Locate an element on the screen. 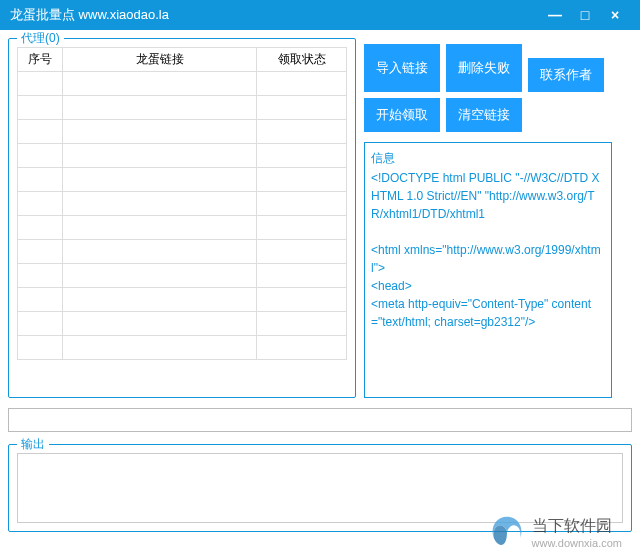 This screenshot has height=557, width=640. titlebar: 龙蛋批量点 www.xiaodao.la — □ × is located at coordinates (320, 15).